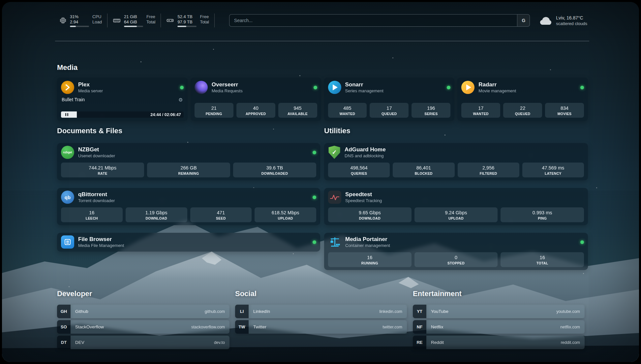  What do you see at coordinates (134, 17) in the screenshot?
I see `ram-free: 21 GiB` at bounding box center [134, 17].